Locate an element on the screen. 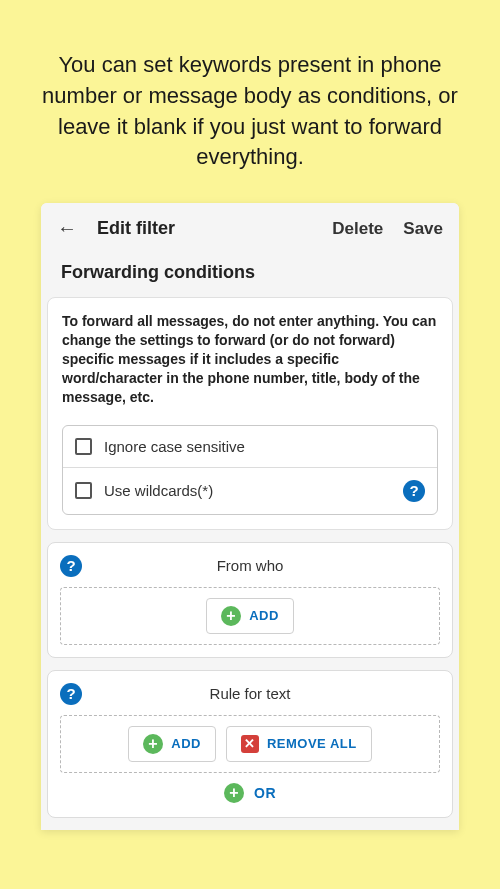 The image size is (500, 889). back-icon: ← is located at coordinates (67, 228).